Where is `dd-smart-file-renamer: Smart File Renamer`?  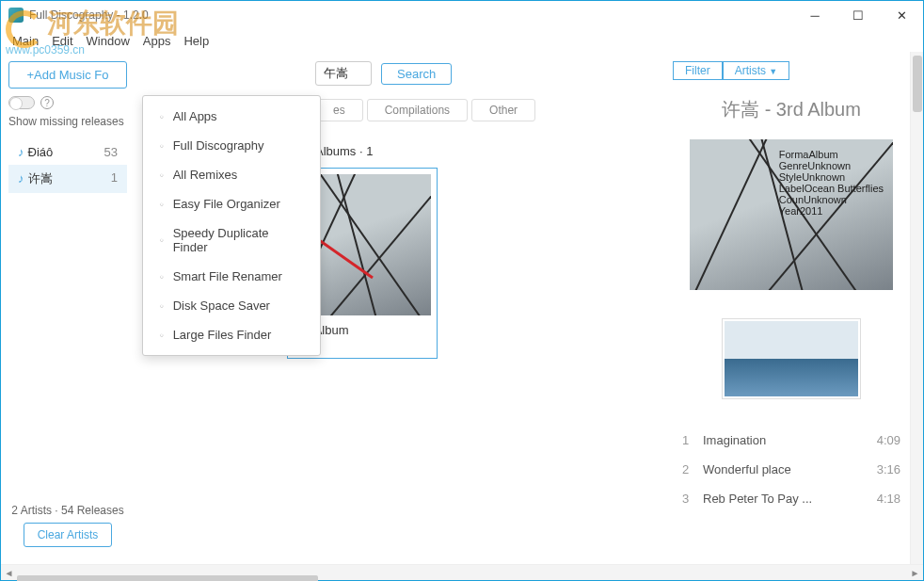
dd-smart-file-renamer: Smart File Renamer is located at coordinates (231, 277).